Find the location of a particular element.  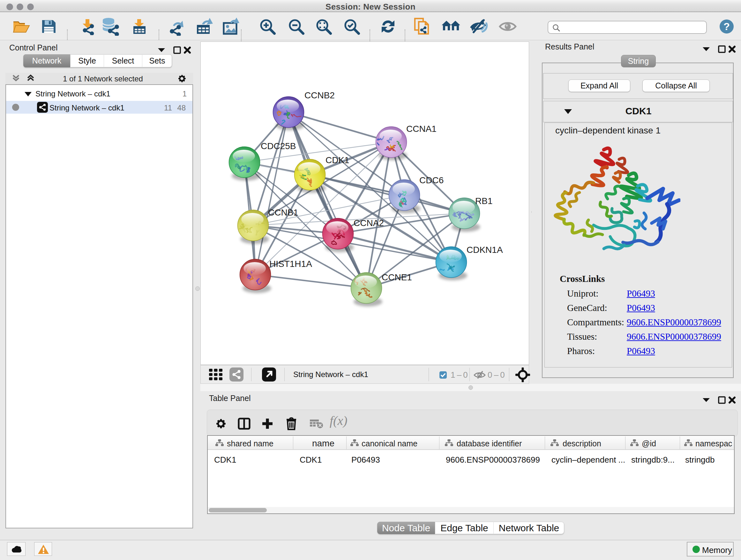

svg-text: CDKN1A is located at coordinates (485, 250).